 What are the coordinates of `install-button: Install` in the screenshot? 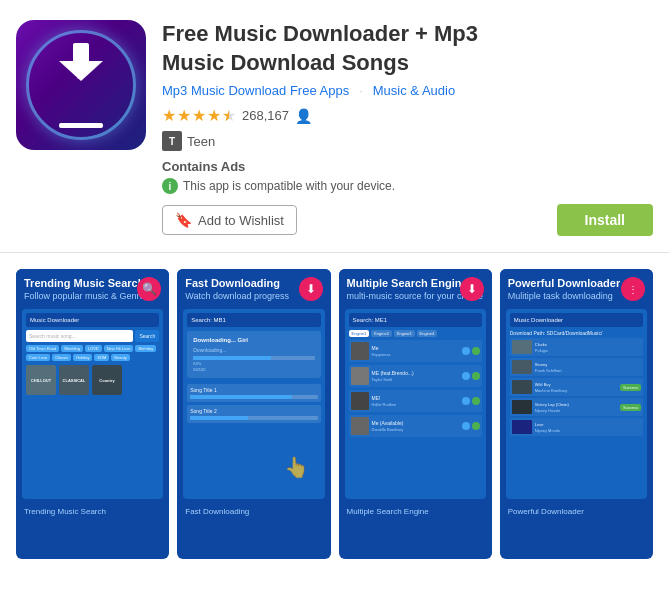 It's located at (605, 220).